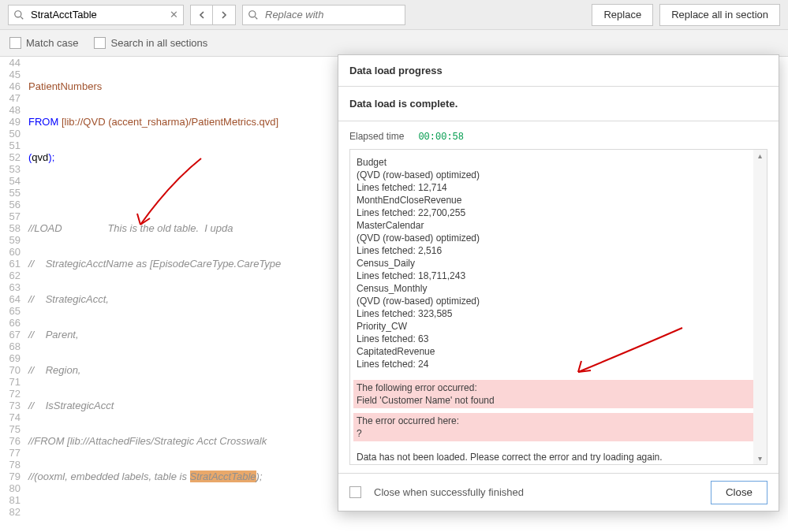 The width and height of the screenshot is (788, 532). Describe the element at coordinates (97, 14) in the screenshot. I see `search-input` at that location.